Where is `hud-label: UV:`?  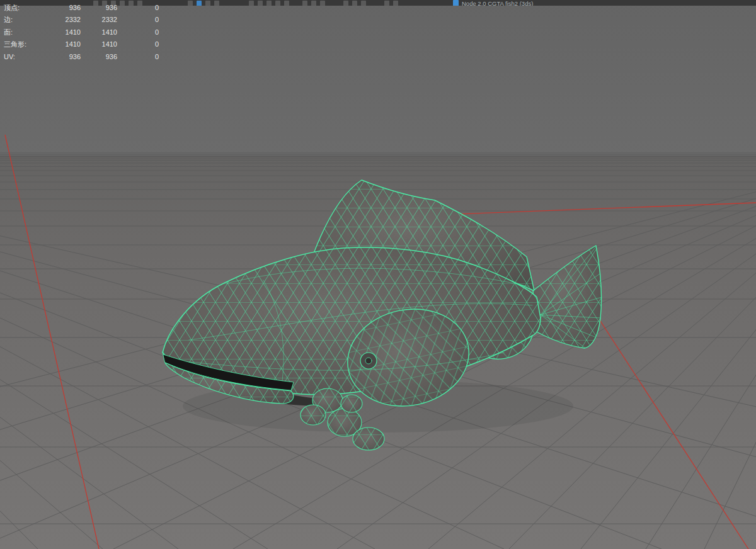 hud-label: UV: is located at coordinates (28, 57).